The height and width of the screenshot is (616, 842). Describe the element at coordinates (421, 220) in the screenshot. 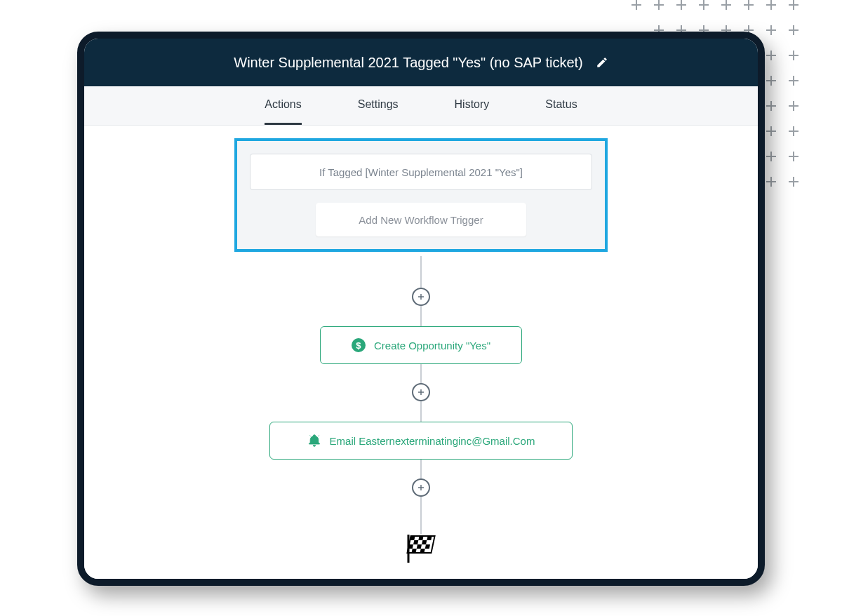

I see `add-trigger-label: Add New Workflow Trigger` at that location.